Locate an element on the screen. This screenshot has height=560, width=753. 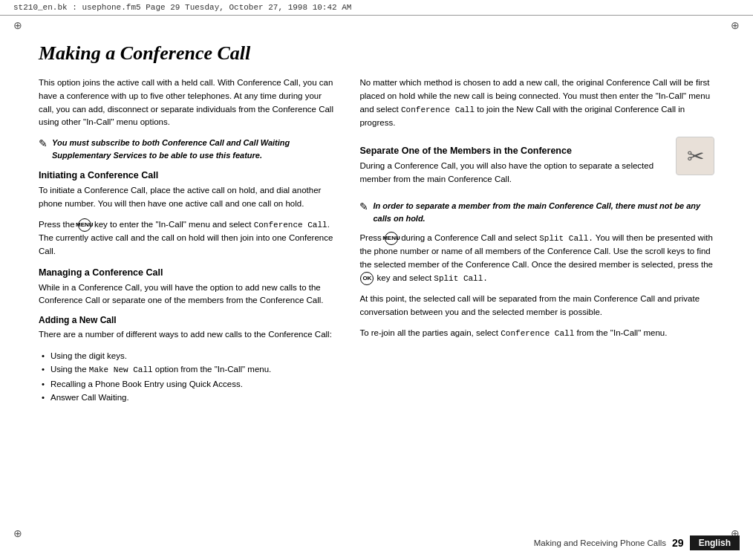
note1-icon: ✎ is located at coordinates (43, 144).